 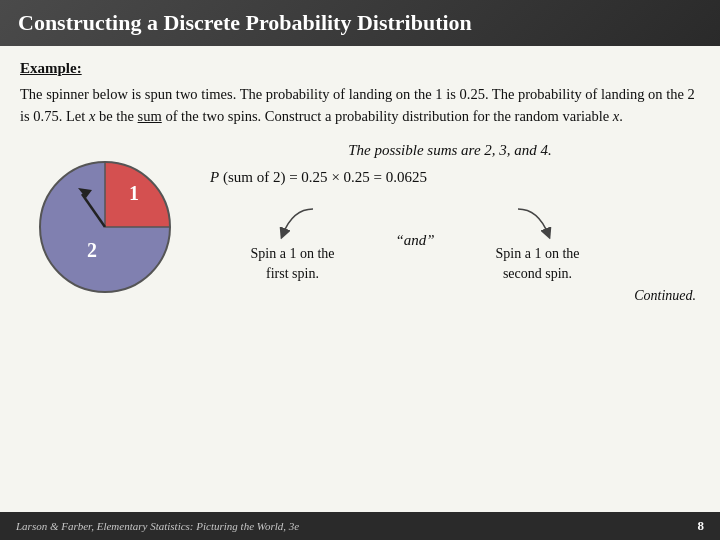 What do you see at coordinates (450, 178) in the screenshot?
I see `probability-row: P (sum of 2) = 0.25 × 0.25 = 0.0625` at bounding box center [450, 178].